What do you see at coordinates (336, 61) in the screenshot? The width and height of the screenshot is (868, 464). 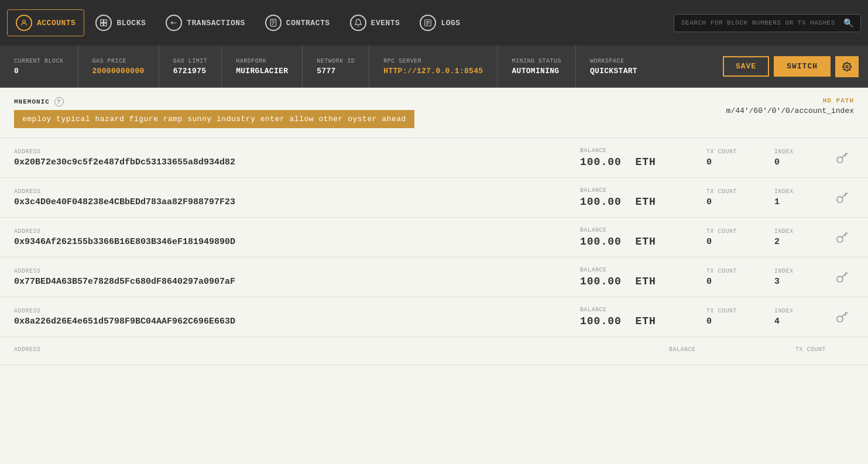 I see `network-id-label: NETWORK ID` at bounding box center [336, 61].